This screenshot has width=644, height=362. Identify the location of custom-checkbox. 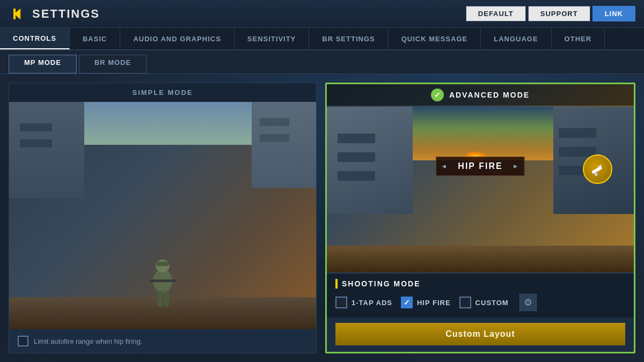
(465, 302).